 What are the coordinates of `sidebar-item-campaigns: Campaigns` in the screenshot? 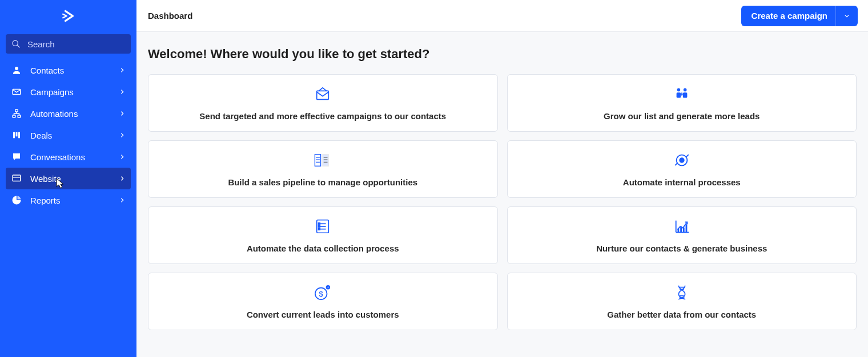 It's located at (69, 92).